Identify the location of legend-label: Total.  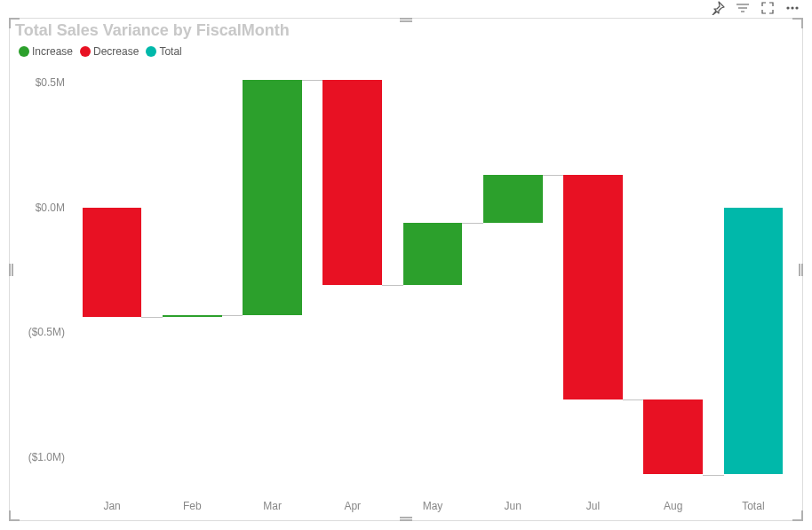
(171, 51).